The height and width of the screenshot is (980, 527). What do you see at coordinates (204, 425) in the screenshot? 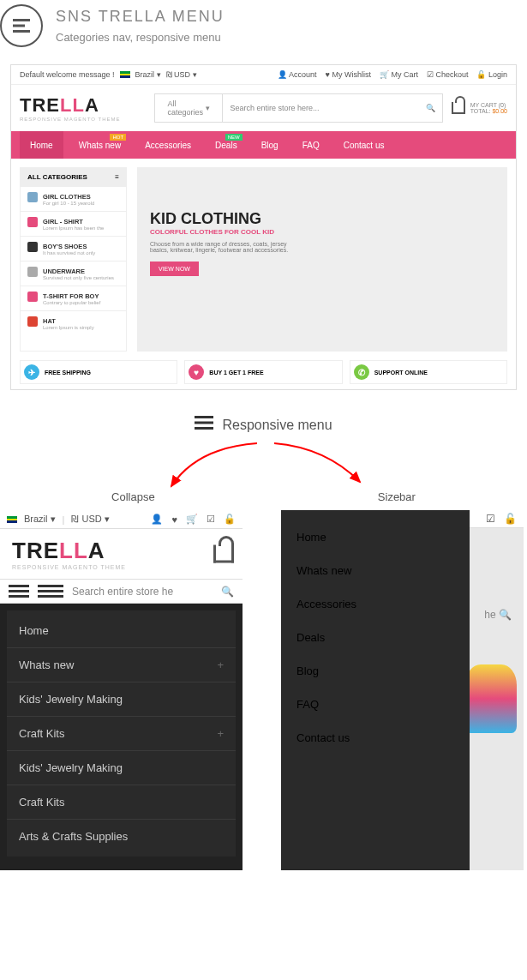
I see `hamburger-icon` at bounding box center [204, 425].